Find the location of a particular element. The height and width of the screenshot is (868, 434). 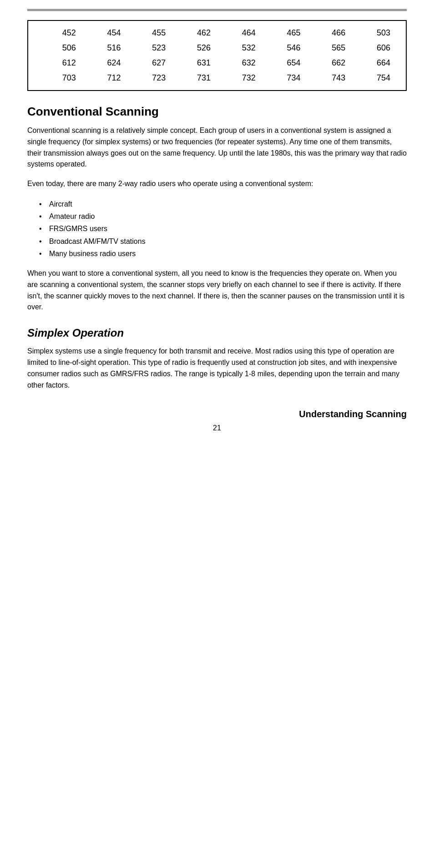

conventional-scanning-para1: Conventional scanning is a relatively si… is located at coordinates (217, 147).